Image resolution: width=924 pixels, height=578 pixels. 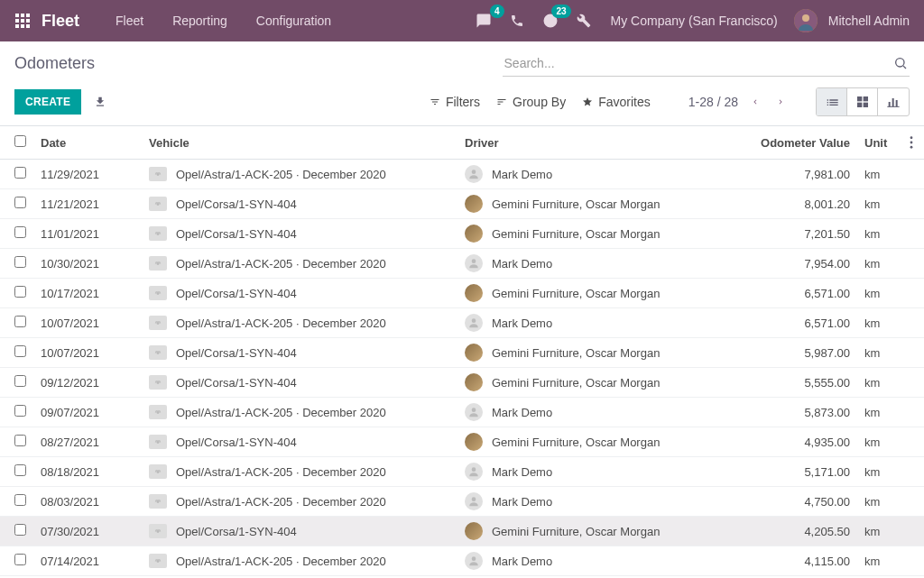 I want to click on cell-odometer: 7,201.50, so click(x=803, y=234).